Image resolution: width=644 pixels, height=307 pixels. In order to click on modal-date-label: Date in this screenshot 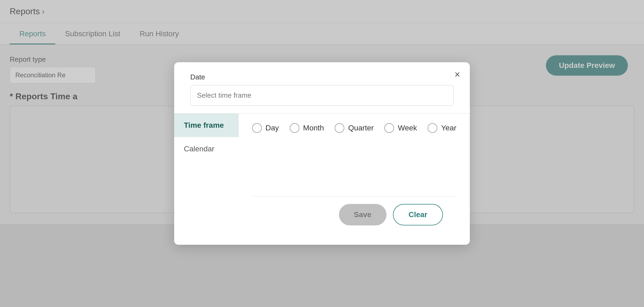, I will do `click(322, 77)`.